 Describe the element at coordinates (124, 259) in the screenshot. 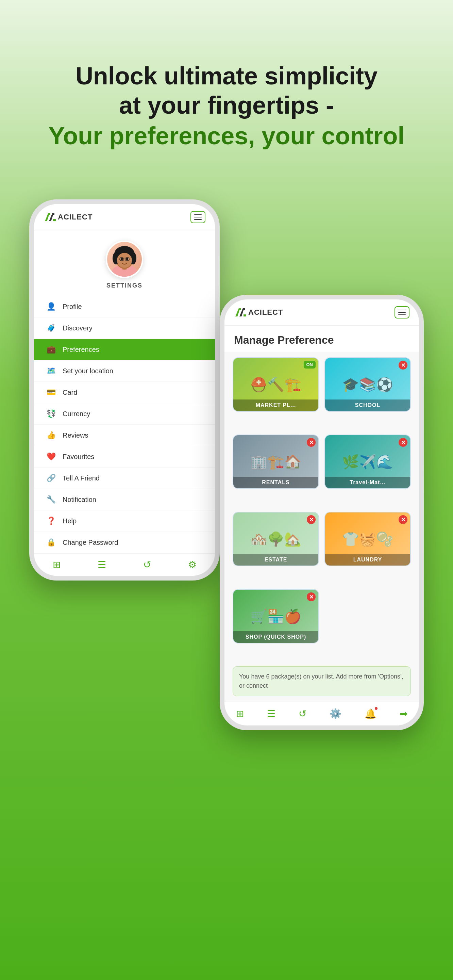

I see `avatar-image` at that location.